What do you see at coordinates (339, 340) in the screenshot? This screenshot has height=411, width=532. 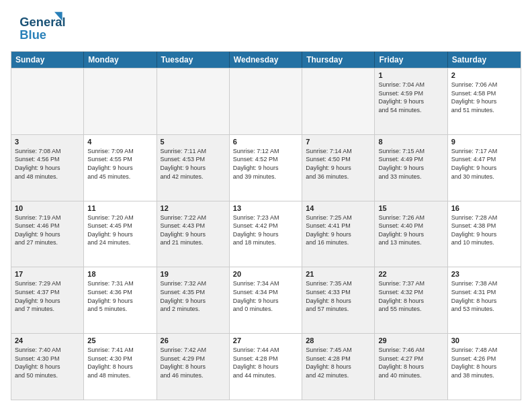 I see `day-number: 28` at bounding box center [339, 340].